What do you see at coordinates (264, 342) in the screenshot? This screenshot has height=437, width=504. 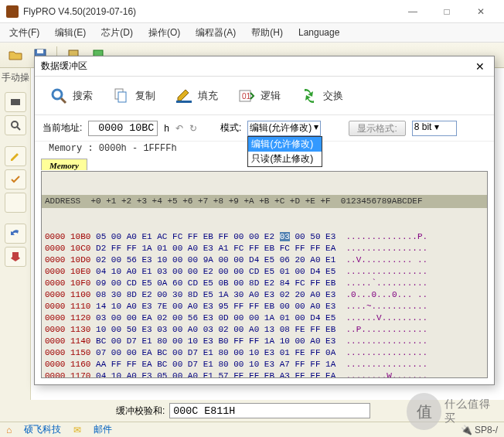 I see `hex-row: 0000 1140 BC 00 D7 E1 80 00 10 E3 B0 FF …` at bounding box center [264, 342].